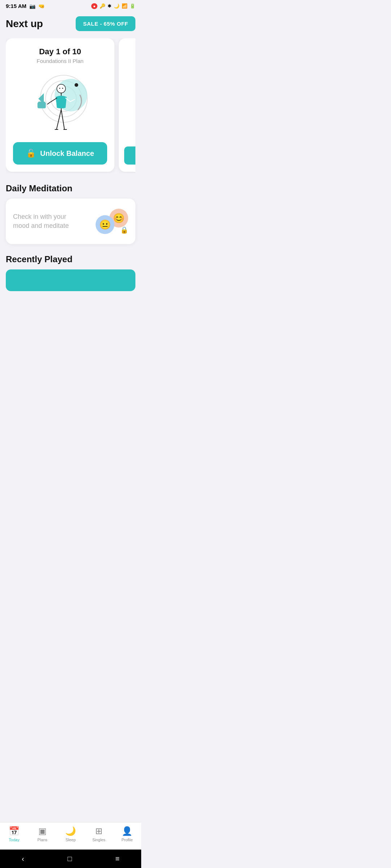 This screenshot has width=391, height=868. Describe the element at coordinates (71, 273) in the screenshot. I see `recently-played-section: Recently Played` at that location.